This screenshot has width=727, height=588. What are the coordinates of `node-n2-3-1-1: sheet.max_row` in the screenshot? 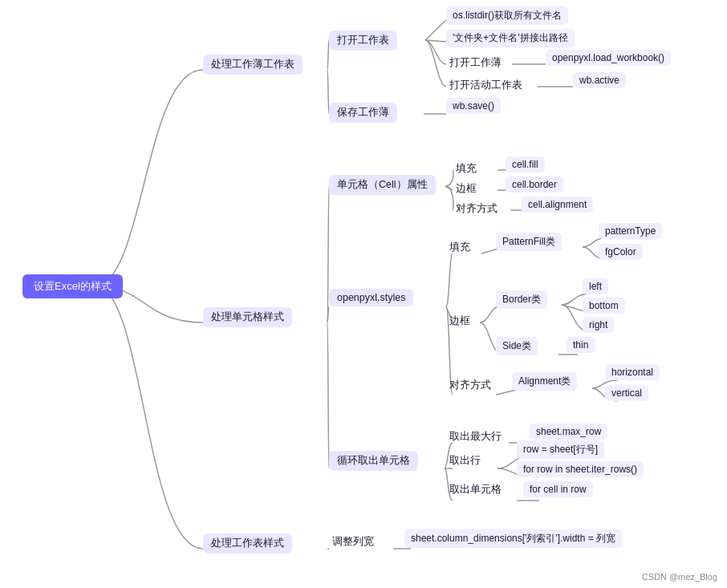 It's located at (568, 432).